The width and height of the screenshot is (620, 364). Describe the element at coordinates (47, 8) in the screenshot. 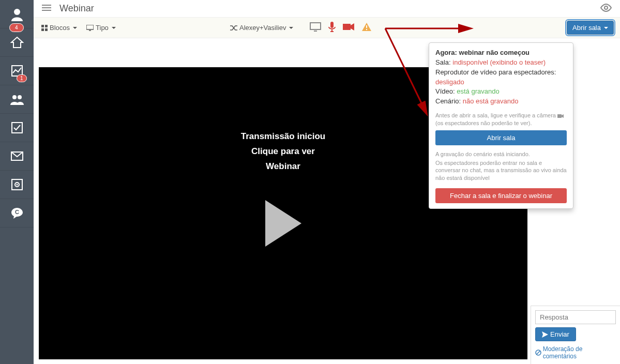

I see `hamburger-icon` at that location.